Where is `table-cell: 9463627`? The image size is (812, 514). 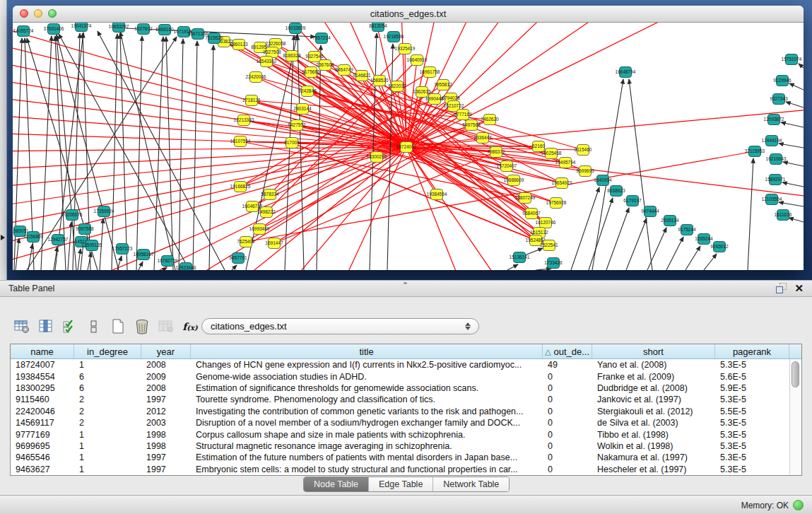 table-cell: 9463627 is located at coordinates (42, 469).